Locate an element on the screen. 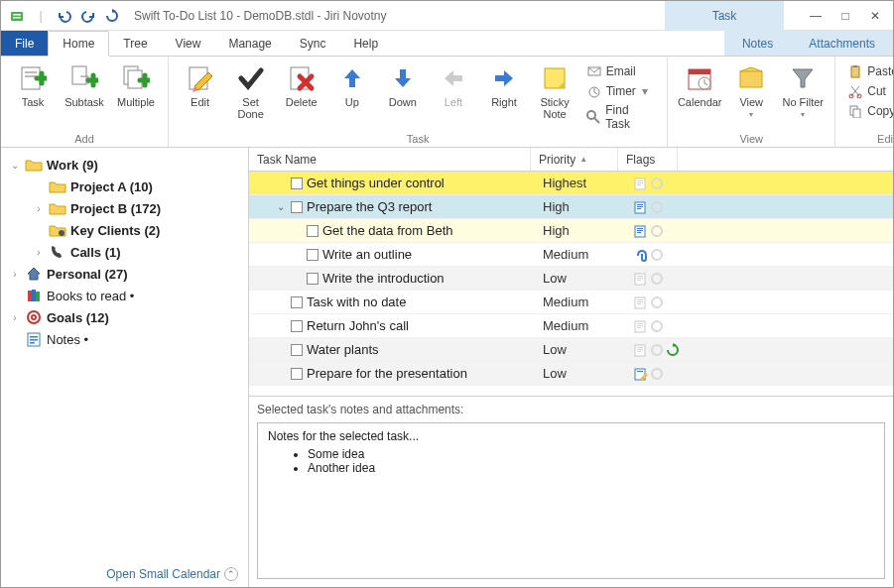  task-row: Write an outlineMedium is located at coordinates (572, 255).